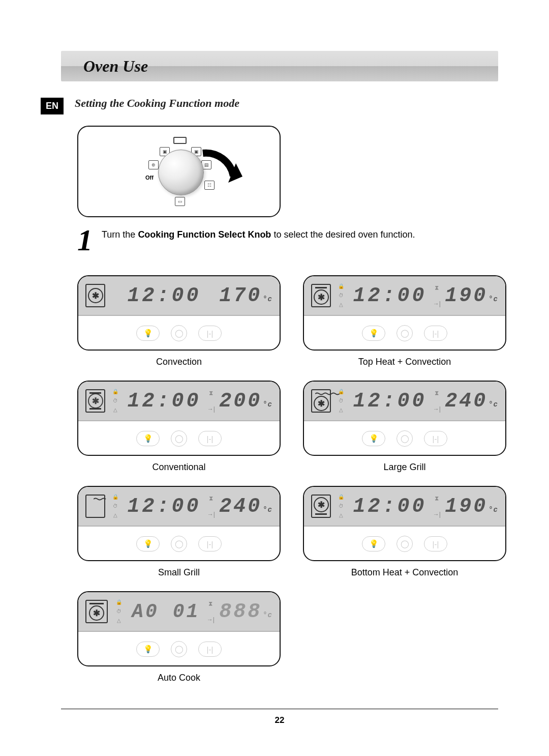 The image size is (549, 756). I want to click on mode-caption: Conventional, so click(179, 467).